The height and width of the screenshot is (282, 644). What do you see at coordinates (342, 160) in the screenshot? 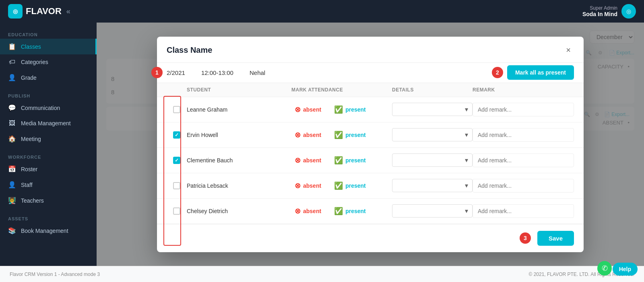
I see `attendance-group-3: ⊗ absent ✅ present` at bounding box center [342, 160].